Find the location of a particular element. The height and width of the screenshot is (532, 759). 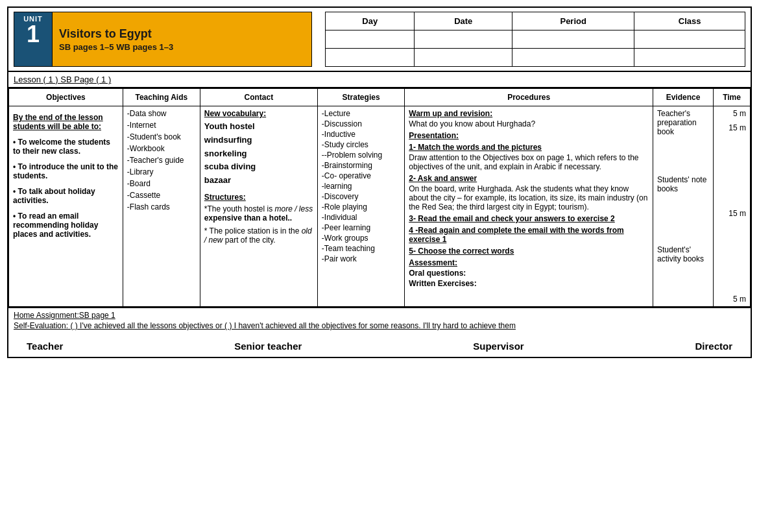

strategy-12: -Work groups is located at coordinates (361, 238).